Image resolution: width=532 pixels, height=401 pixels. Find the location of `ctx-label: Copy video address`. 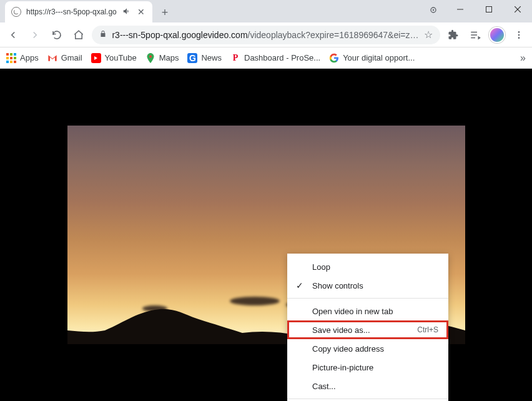

ctx-label: Copy video address is located at coordinates (348, 349).